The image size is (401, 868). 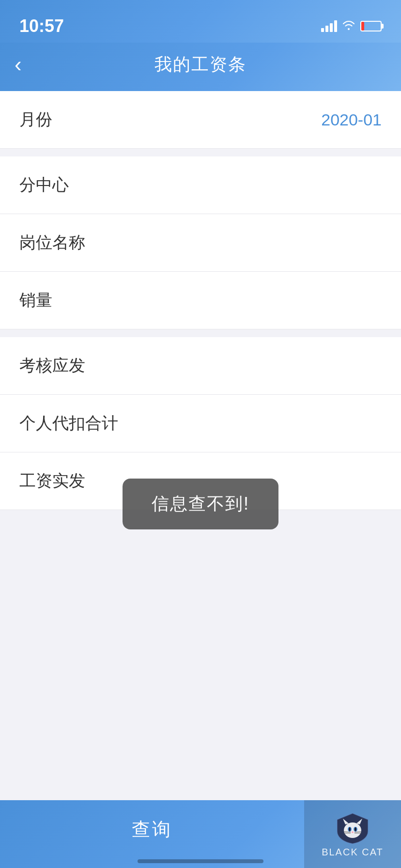 I want to click on field-row-center: 分中心, so click(x=200, y=185).